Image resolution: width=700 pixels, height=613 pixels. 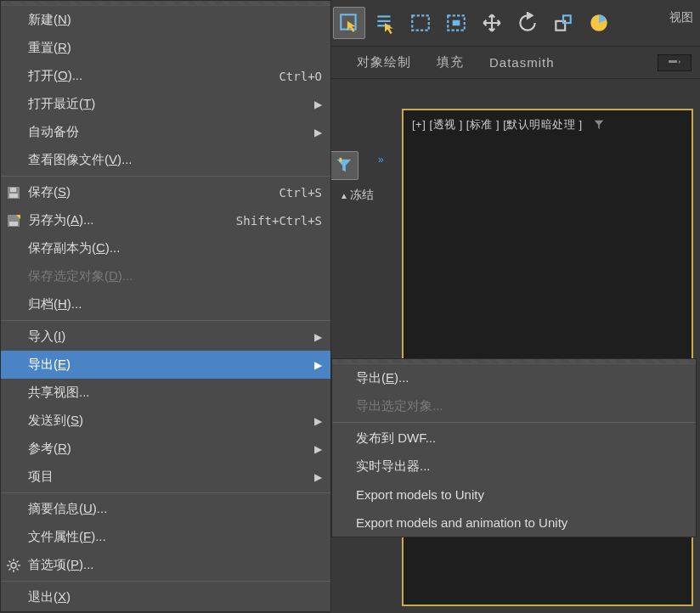 I want to click on menu-item-label: 归档(H)..., so click(x=175, y=304).